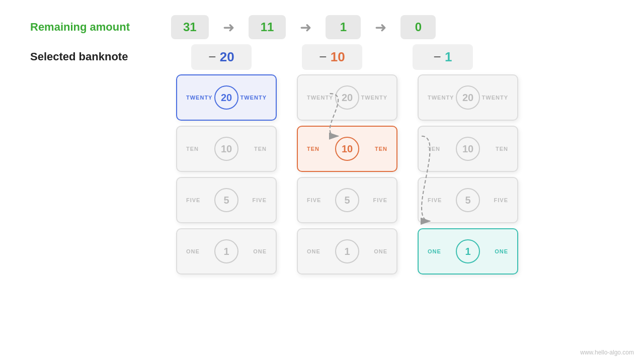  I want to click on note-card-1-1: TEN 10 TEN, so click(347, 149).